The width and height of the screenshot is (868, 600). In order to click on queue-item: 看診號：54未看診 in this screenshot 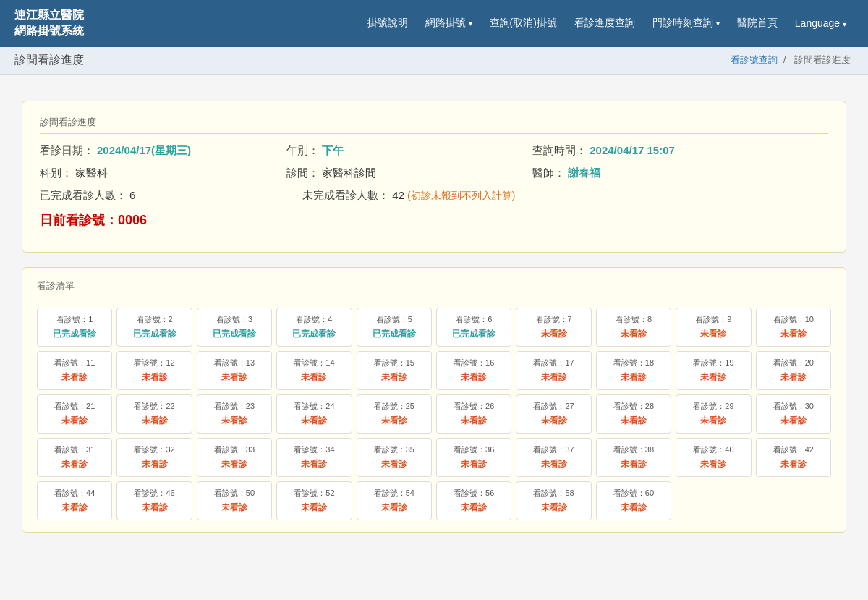, I will do `click(394, 501)`.